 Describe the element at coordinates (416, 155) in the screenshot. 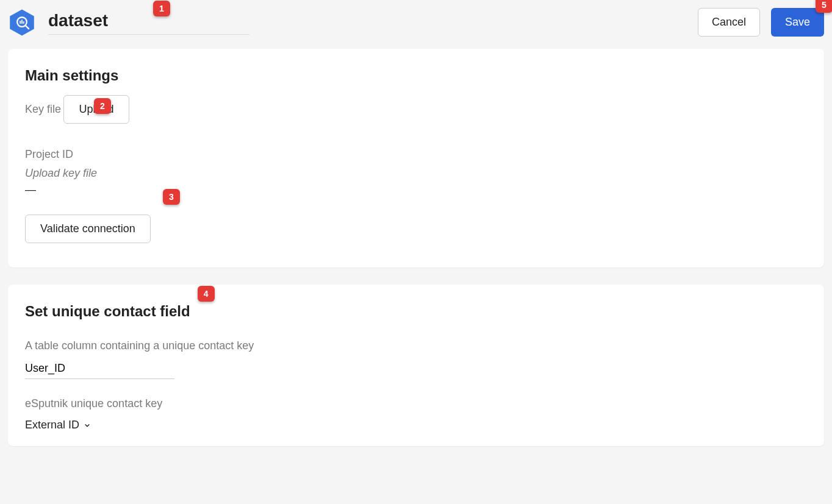

I see `project-id-label: Project ID` at that location.